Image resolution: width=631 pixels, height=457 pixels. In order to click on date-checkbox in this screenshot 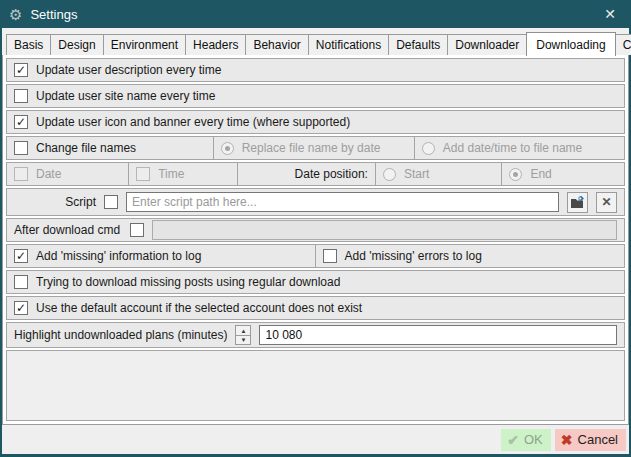, I will do `click(21, 174)`.